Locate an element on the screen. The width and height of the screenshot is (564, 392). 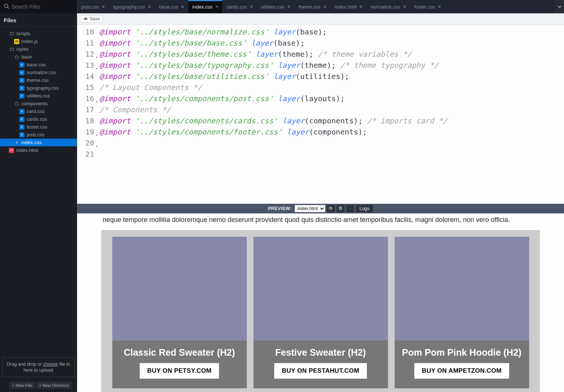
file-item: #post.css is located at coordinates (39, 135).